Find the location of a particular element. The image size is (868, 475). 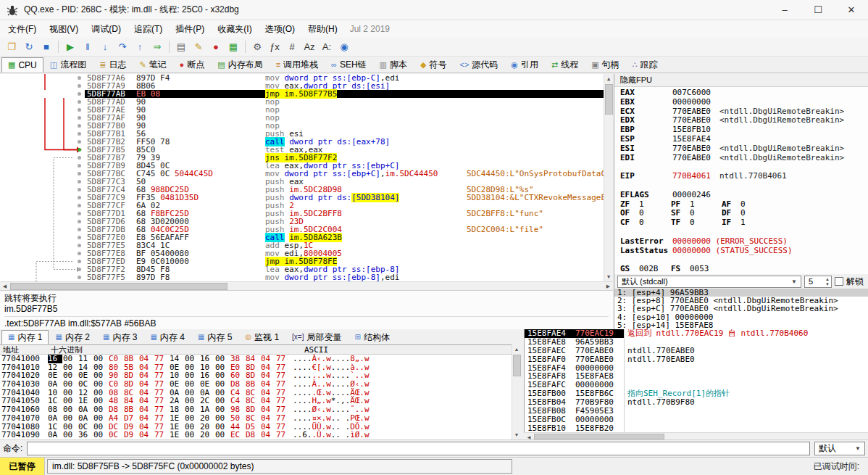

stack-row: 15E8FAF0770EABE0 is located at coordinates (574, 360).